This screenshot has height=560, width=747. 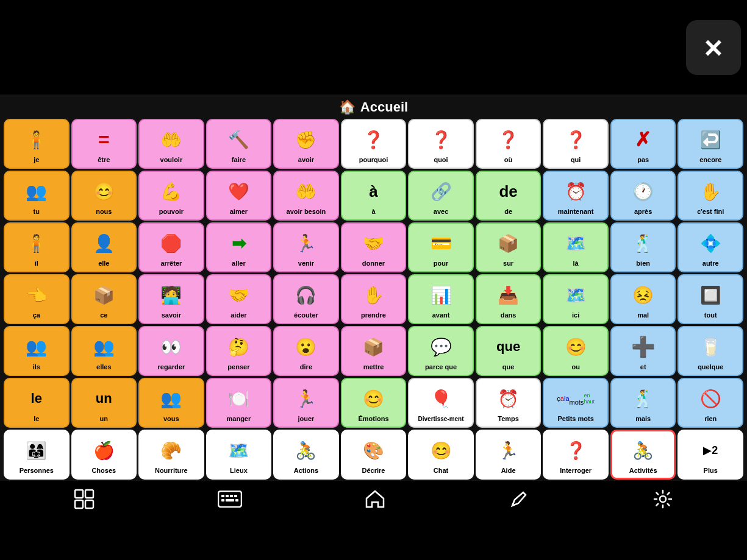 I want to click on cell-ce: 📦ce, so click(x=104, y=299).